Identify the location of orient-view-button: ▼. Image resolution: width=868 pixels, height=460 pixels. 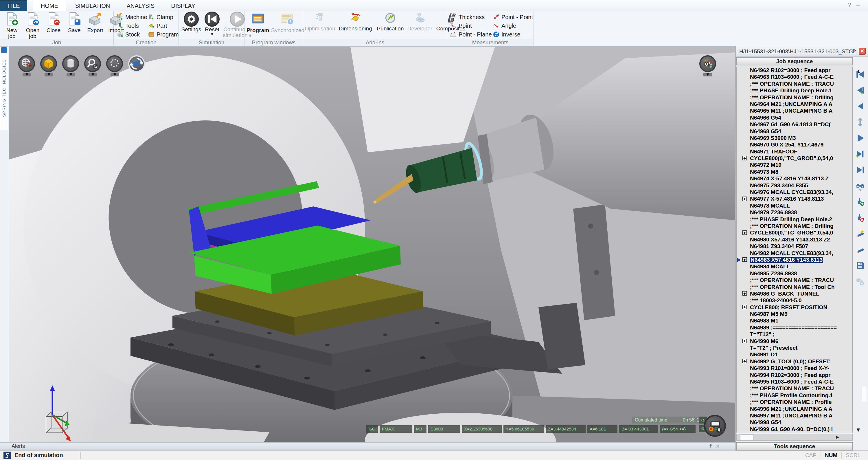
(27, 66).